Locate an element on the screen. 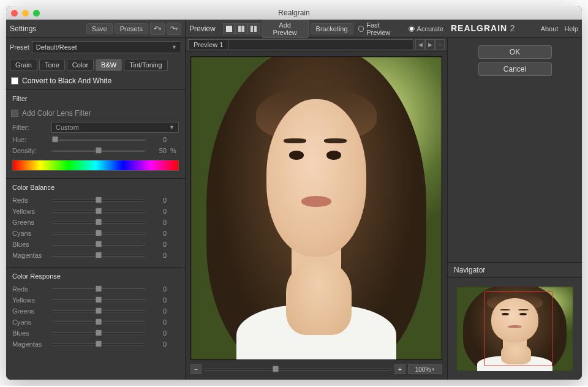  color-response-row: Magentas0 is located at coordinates (96, 344).